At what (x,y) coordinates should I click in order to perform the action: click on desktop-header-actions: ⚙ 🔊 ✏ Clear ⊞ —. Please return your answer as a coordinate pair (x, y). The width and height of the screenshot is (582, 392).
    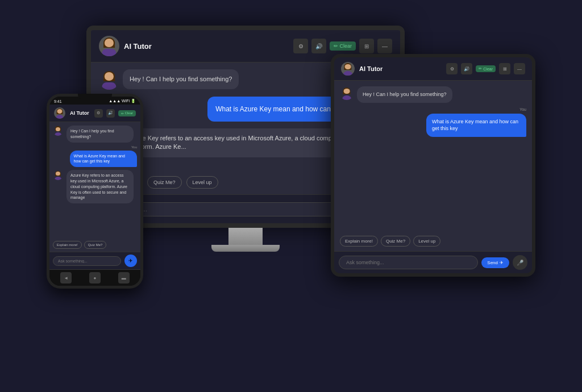
    Looking at the image, I should click on (343, 46).